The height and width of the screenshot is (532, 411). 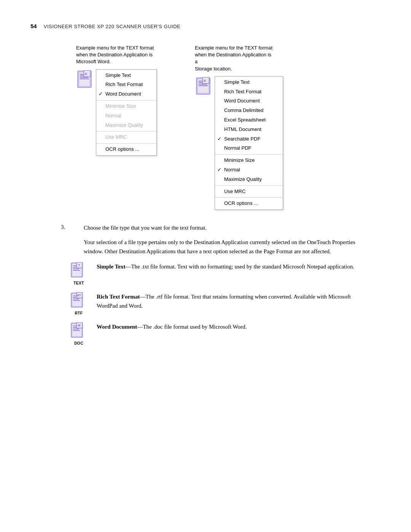 What do you see at coordinates (126, 116) in the screenshot?
I see `left-menu-section-2: Minimize Size Normal Maximize Quality` at bounding box center [126, 116].